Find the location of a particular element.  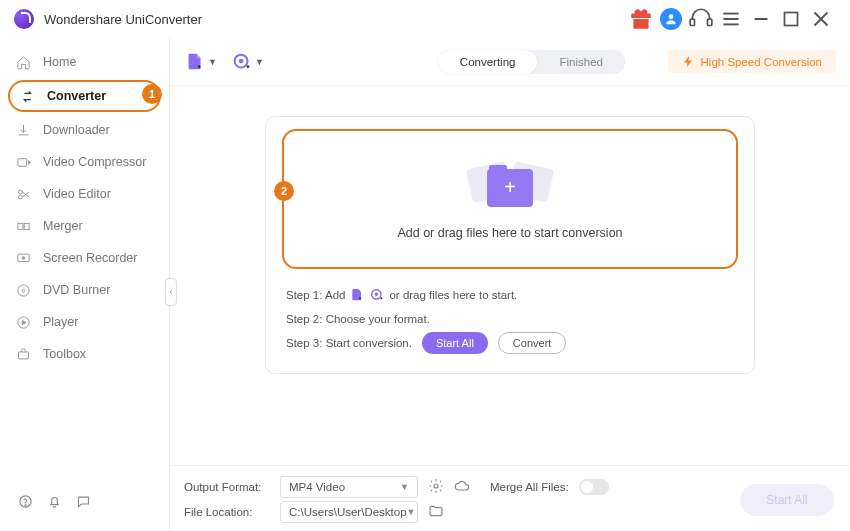

folder-icon: + is located at coordinates (510, 186).